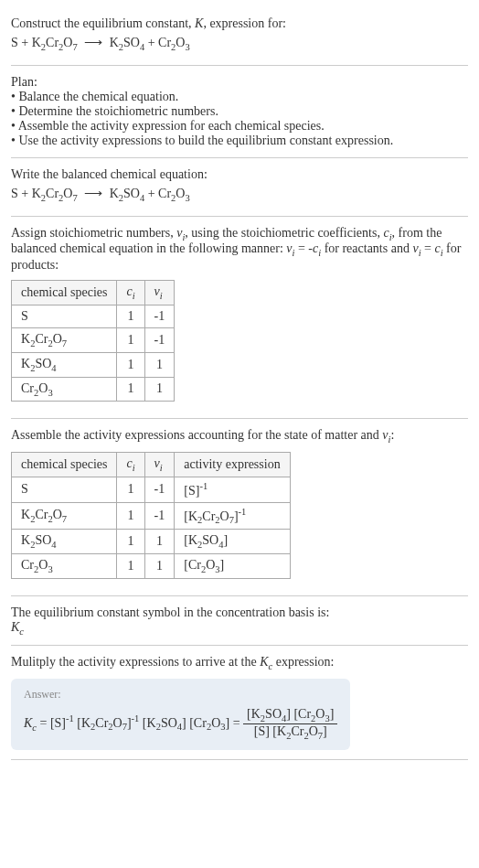  I want to click on table-row: K2Cr2O7 1 -1, so click(93, 340).